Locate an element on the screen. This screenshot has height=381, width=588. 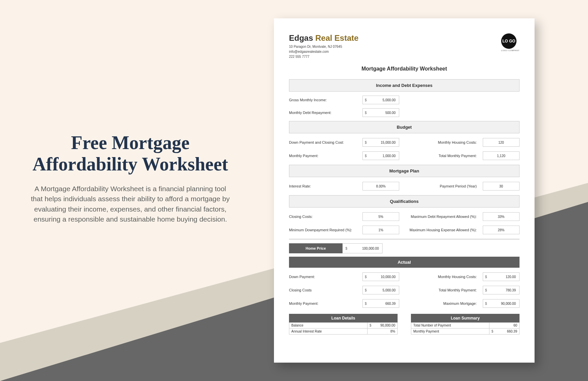
company-phone: 222 555 7777 is located at coordinates (324, 57).